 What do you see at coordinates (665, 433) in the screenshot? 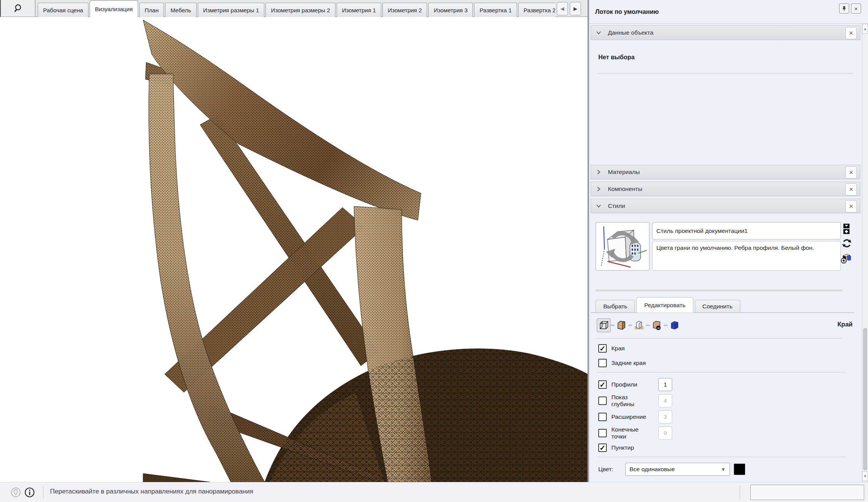
I see `endpoints-value-input: 9` at bounding box center [665, 433].